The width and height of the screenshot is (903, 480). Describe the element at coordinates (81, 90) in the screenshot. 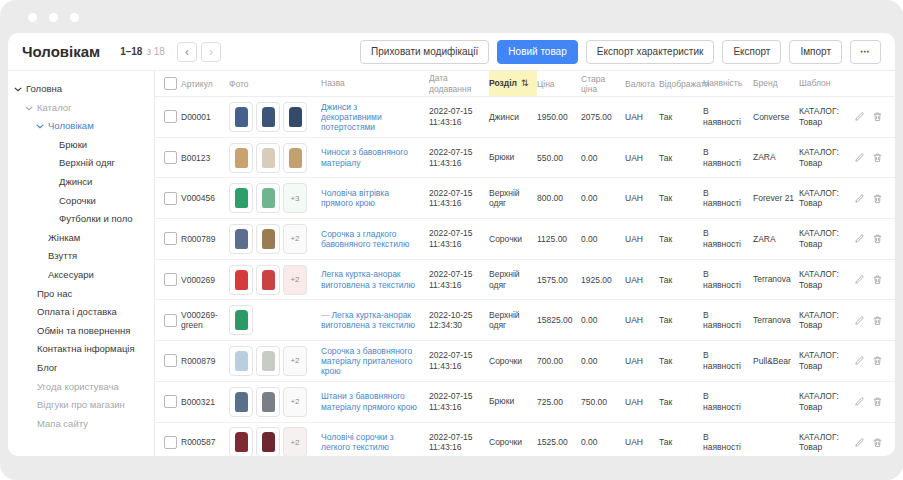

I see `sidebar-item-0: Головна` at that location.